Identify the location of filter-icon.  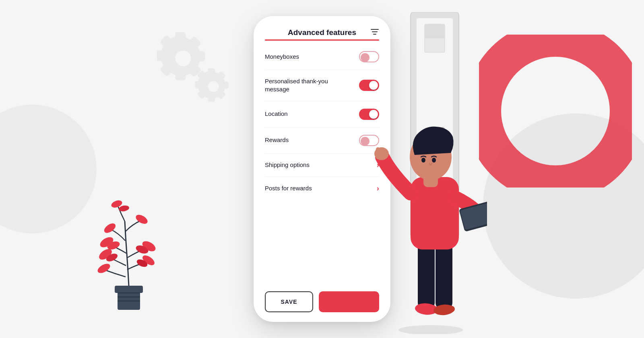
(375, 33).